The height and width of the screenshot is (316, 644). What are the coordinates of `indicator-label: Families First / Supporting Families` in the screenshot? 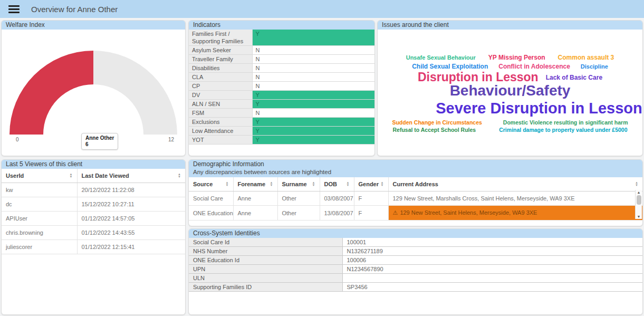 It's located at (220, 38).